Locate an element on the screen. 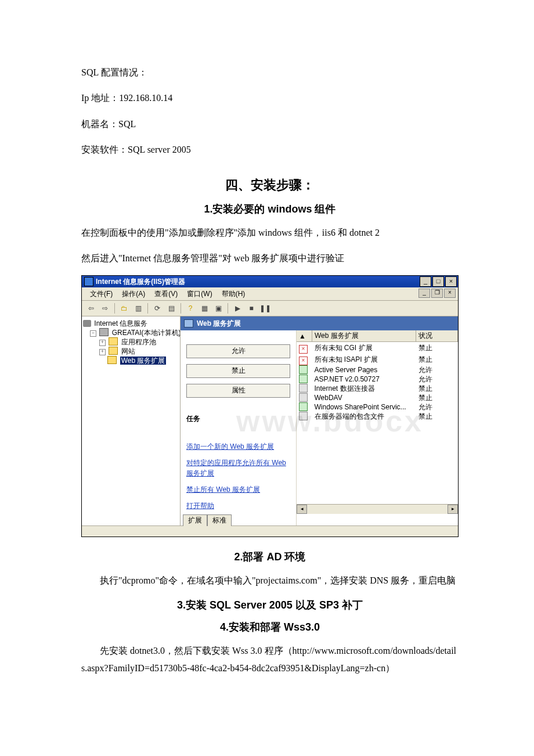  tree-pane: Internet 信息服务 − GREATAI(本地计算机) + 应用程序池 +… is located at coordinates (131, 421).